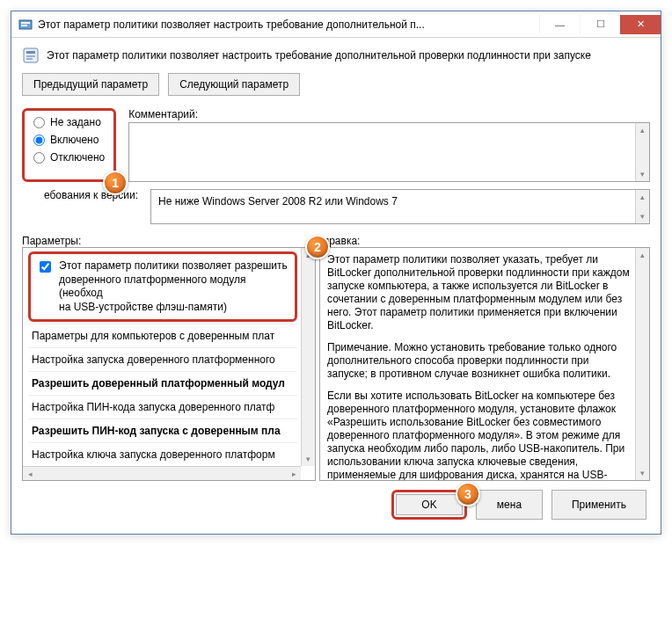 The image size is (672, 619). Describe the element at coordinates (234, 84) in the screenshot. I see `next-setting-button: Следующий параметр` at that location.